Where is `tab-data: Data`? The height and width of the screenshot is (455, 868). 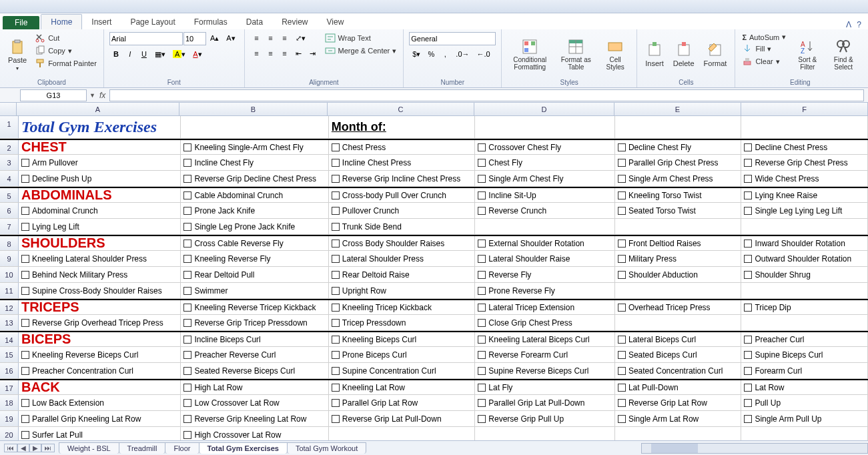
tab-data: Data is located at coordinates (255, 22).